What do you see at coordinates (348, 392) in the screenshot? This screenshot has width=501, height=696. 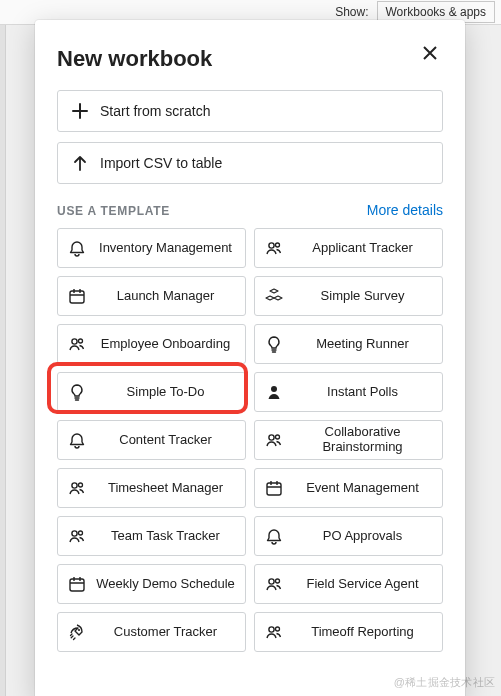 I see `template-instant-polls: Instant Polls` at bounding box center [348, 392].